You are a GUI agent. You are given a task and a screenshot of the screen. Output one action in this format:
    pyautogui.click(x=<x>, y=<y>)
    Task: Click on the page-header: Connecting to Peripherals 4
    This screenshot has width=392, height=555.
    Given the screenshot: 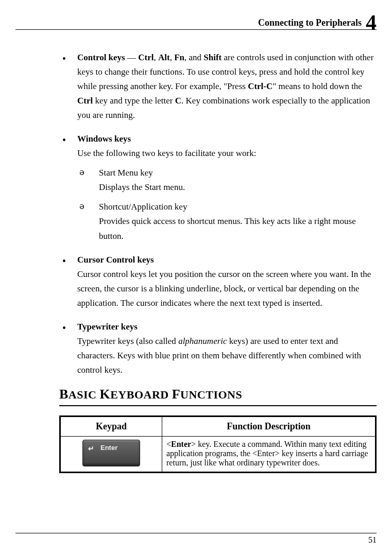 What is the action you would take?
    pyautogui.click(x=196, y=20)
    